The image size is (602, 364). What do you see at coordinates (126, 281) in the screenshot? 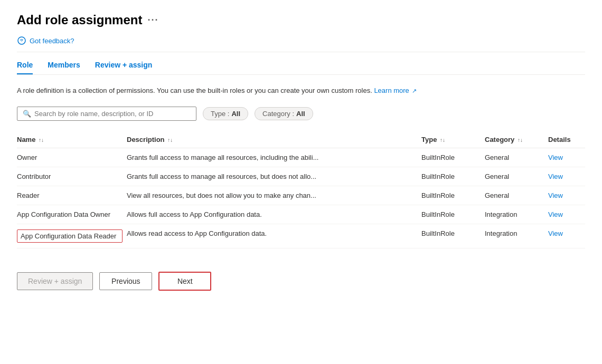
I see `previous-button: Previous` at bounding box center [126, 281].